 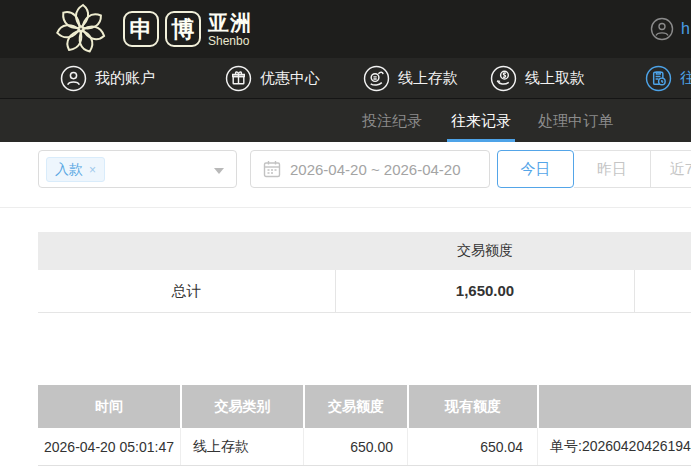 I want to click on nav-item-transaction-records: 往来记录, so click(x=668, y=78).